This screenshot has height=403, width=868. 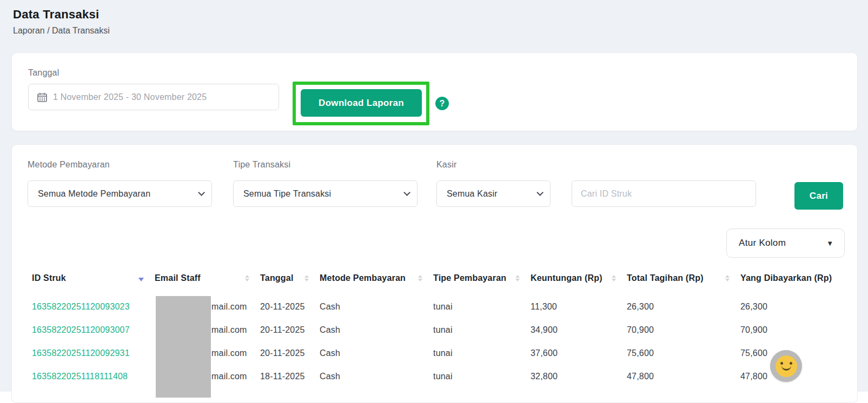 I want to click on total-cell: 26,300, so click(x=684, y=307).